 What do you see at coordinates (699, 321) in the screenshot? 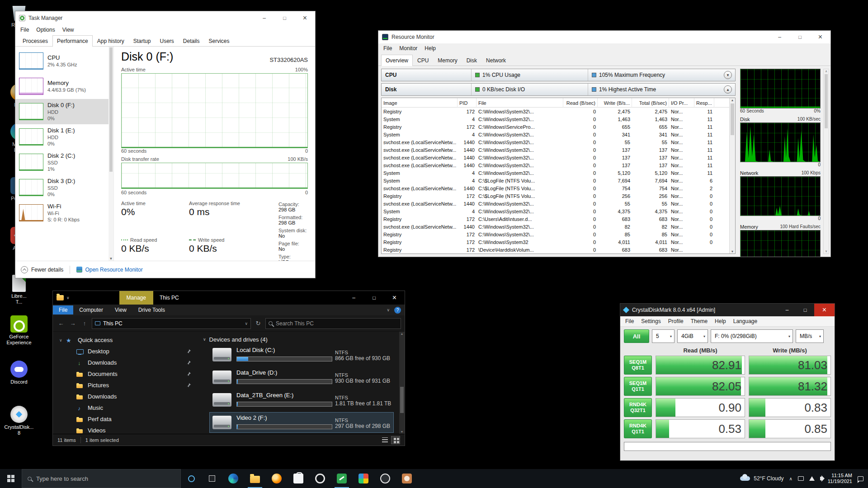
I see `menu-item: Theme` at bounding box center [699, 321].